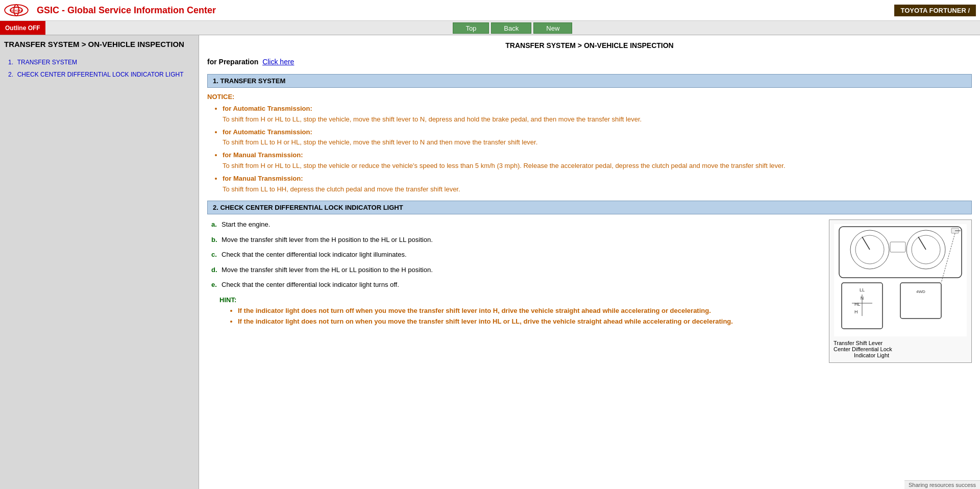 The width and height of the screenshot is (980, 489). Describe the element at coordinates (553, 28) in the screenshot. I see `new-button: New` at that location.